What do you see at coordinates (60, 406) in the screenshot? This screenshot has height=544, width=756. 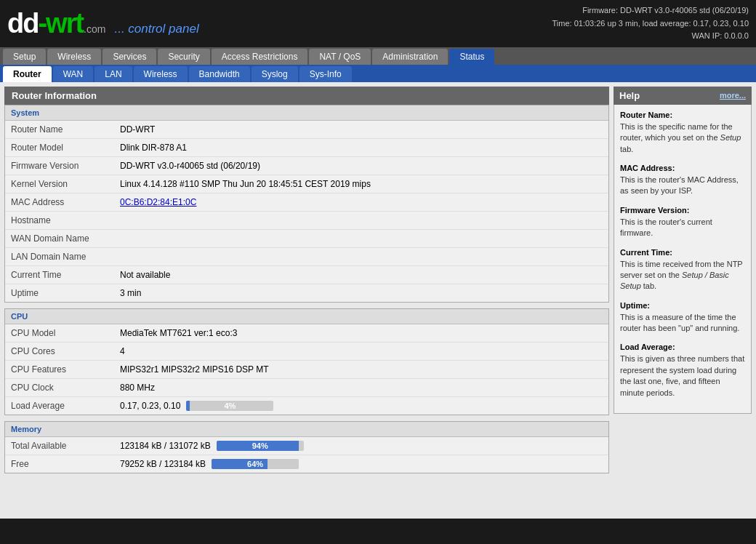 I see `label-load-average: Load Average` at bounding box center [60, 406].